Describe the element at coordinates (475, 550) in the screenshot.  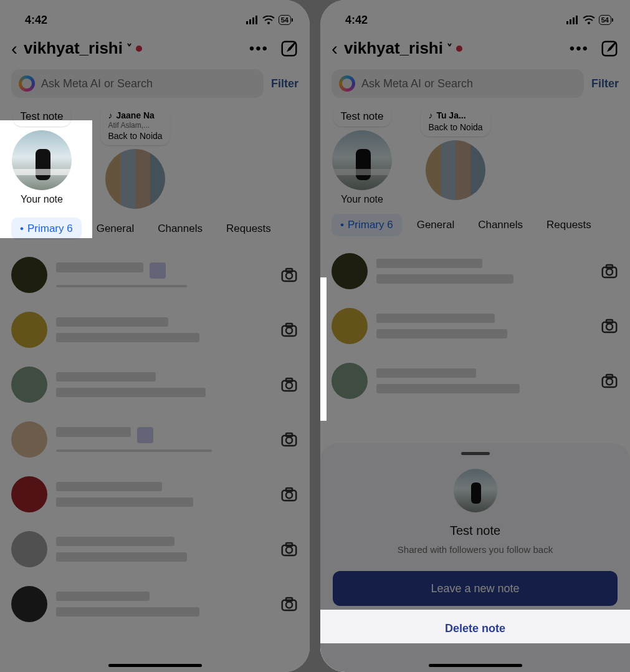
I see `sheet-subtitle: Shared with followers you follow back` at that location.